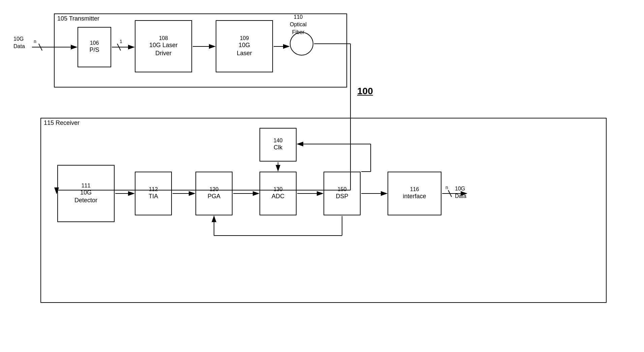 This screenshot has height=352, width=644. I want to click on ps-num: 106, so click(94, 43).